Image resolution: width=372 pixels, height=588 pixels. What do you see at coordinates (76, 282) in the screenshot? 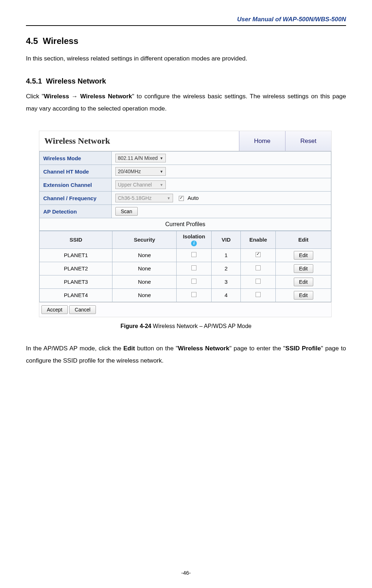
I see `profile-ssid: PLANET3` at bounding box center [76, 282].